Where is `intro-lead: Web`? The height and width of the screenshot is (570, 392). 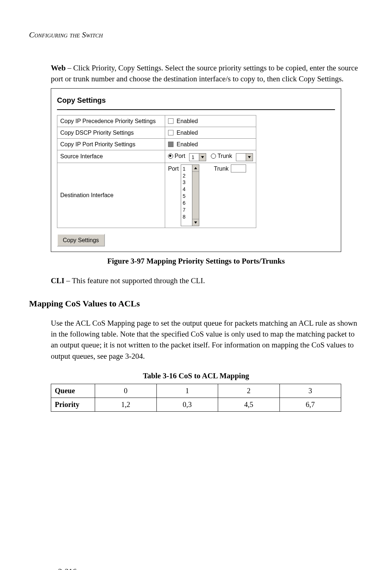
intro-lead: Web is located at coordinates (58, 68).